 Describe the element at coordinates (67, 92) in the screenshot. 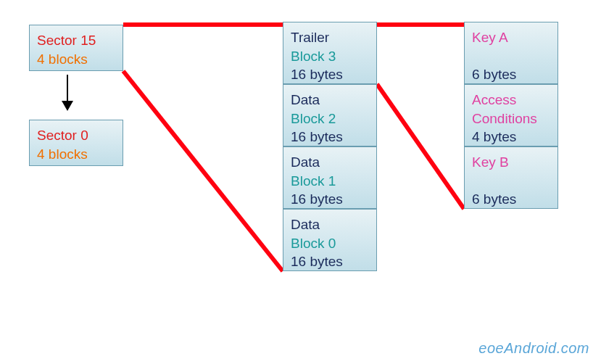

I see `down-arrow-icon` at that location.